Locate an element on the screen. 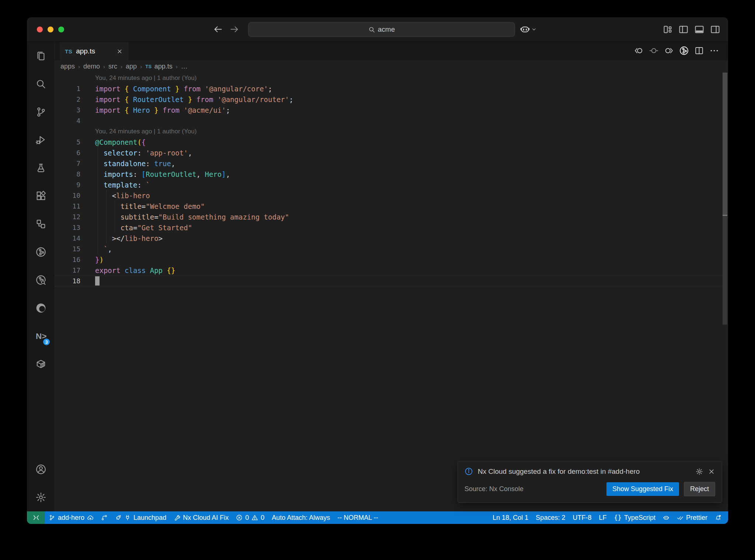  code-line: 6 selector: 'app-root', is located at coordinates (389, 153).